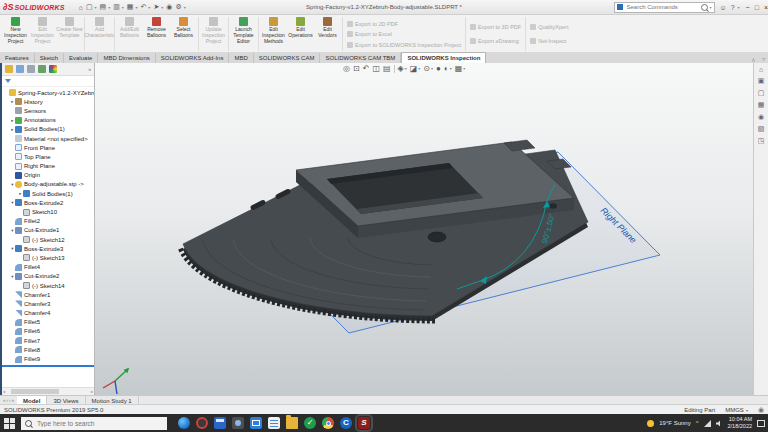 The image size is (768, 432). What do you see at coordinates (104, 7) in the screenshot?
I see `open-icon: ▤` at bounding box center [104, 7].